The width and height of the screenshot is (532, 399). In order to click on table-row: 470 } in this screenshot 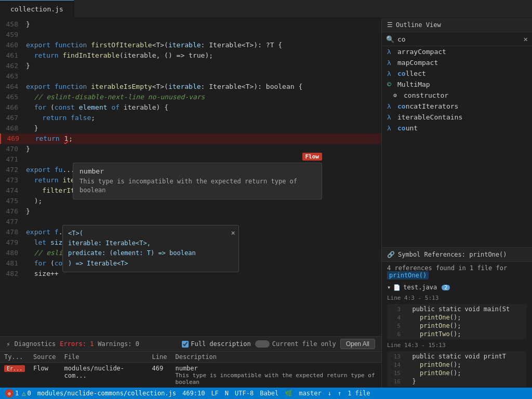, I will do `click(191, 149)`.